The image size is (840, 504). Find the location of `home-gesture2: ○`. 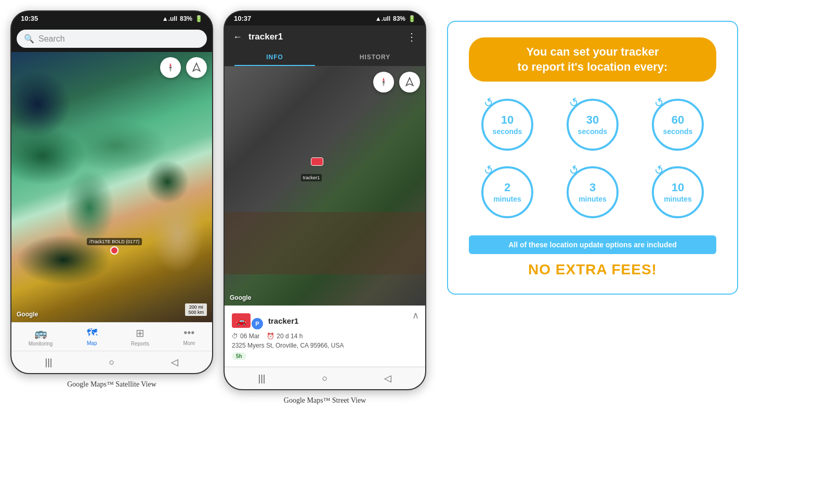

home-gesture2: ○ is located at coordinates (325, 378).